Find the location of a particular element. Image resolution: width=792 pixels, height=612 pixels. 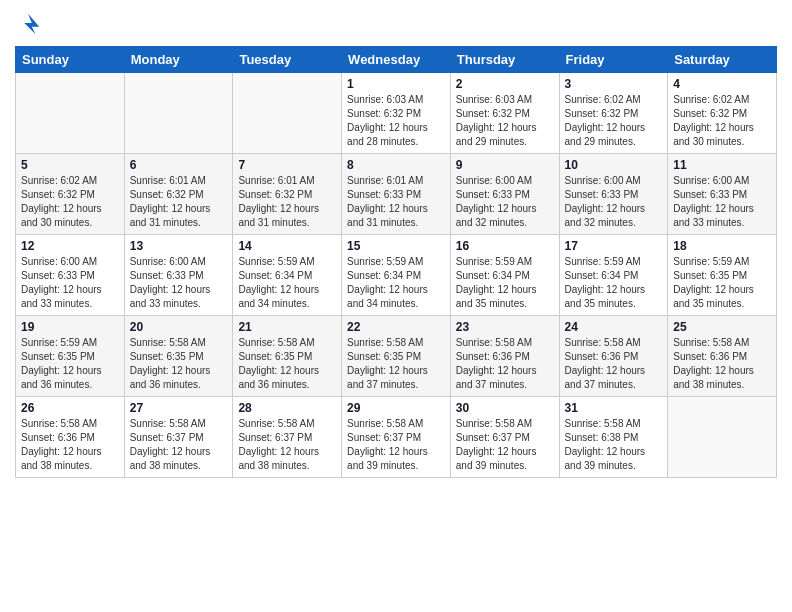

calendar-day: 23Sunrise: 5:58 AM Sunset: 6:36 PM Dayli… is located at coordinates (504, 356).